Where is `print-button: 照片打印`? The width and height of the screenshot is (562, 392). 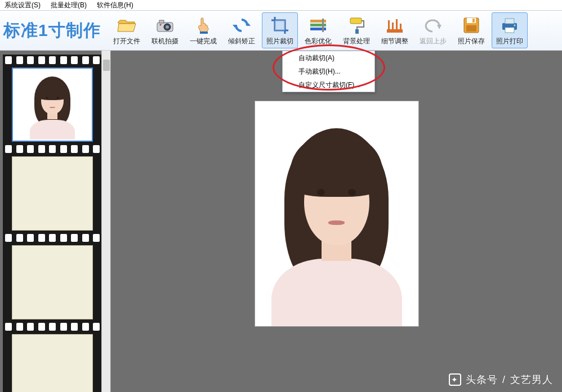 print-button: 照片打印 is located at coordinates (510, 30).